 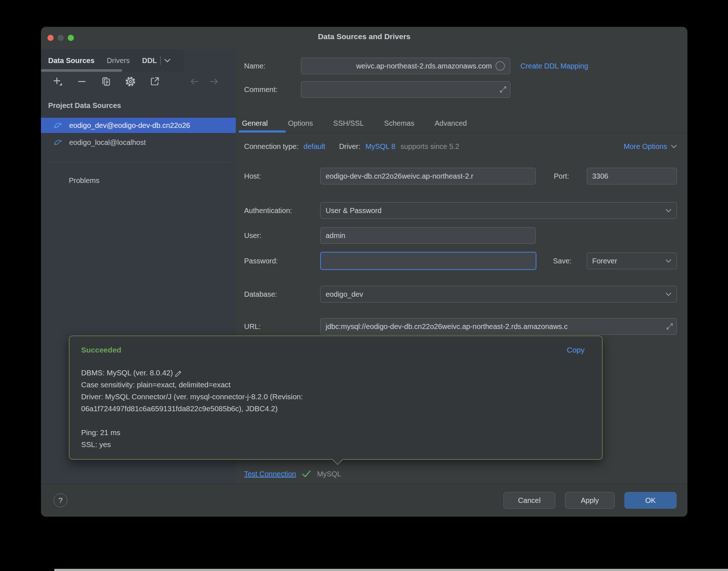 I want to click on problems-item: Problems, so click(x=84, y=180).